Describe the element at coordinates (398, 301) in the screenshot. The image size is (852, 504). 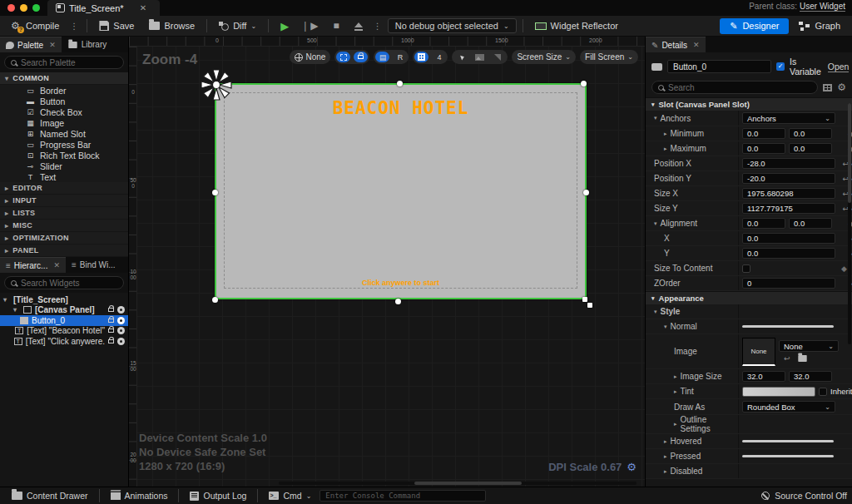
I see `resize-handle-bottom` at that location.